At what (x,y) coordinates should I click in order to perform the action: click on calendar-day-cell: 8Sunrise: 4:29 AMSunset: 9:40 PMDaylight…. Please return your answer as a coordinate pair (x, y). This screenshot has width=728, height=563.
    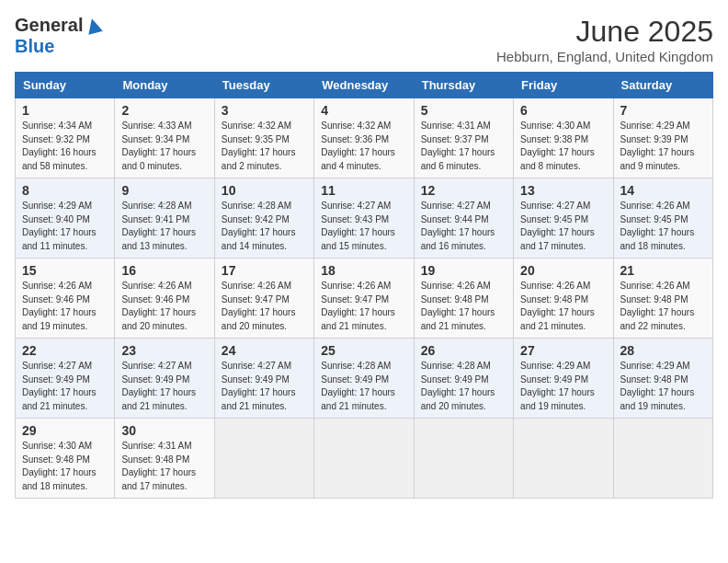
    Looking at the image, I should click on (65, 219).